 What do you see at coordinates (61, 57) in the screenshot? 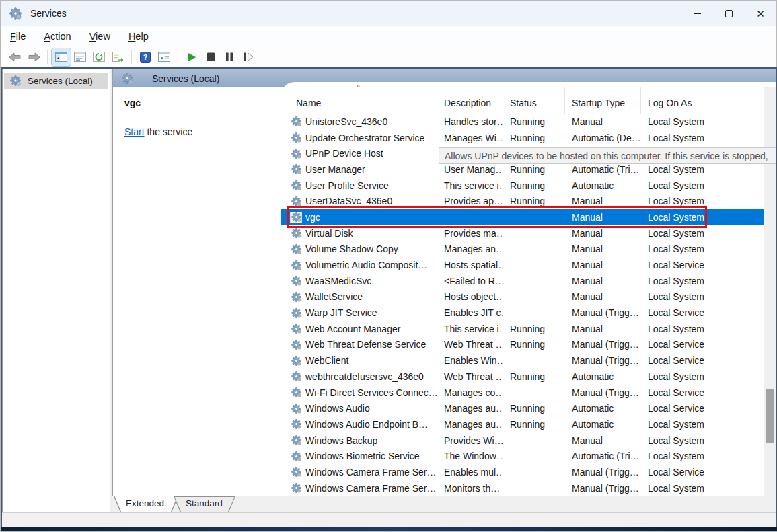
I see `show-console-tree-button` at bounding box center [61, 57].